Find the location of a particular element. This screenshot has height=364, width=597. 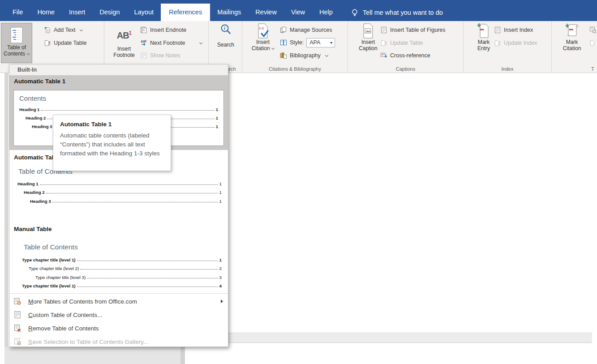

svg-text: 1 is located at coordinates (146, 41).